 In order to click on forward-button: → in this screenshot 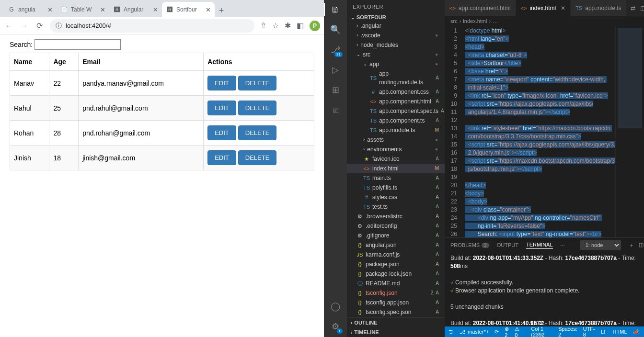, I will do `click(24, 26)`.